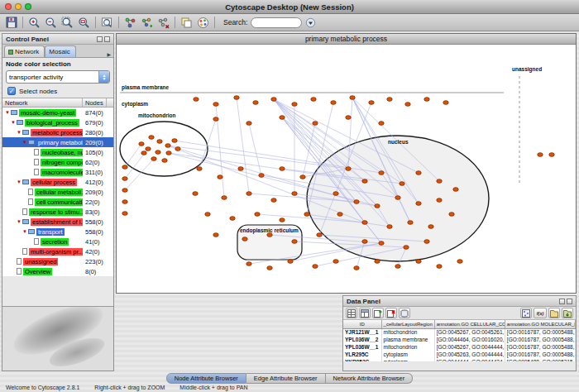  What do you see at coordinates (131, 23) in the screenshot?
I see `overview-network-icon` at bounding box center [131, 23].